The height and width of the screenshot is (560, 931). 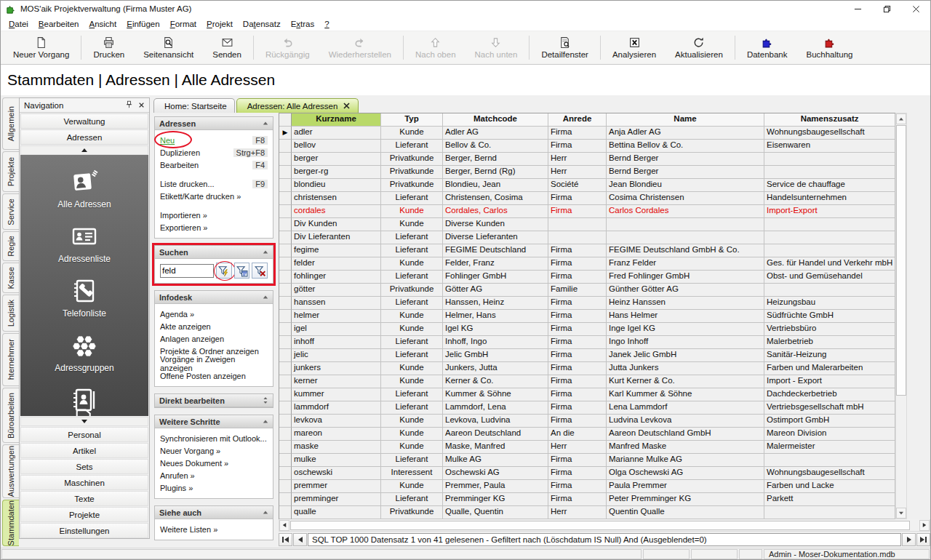 I want to click on task-liste-drucken: Liste drucken...F9, so click(x=214, y=183).